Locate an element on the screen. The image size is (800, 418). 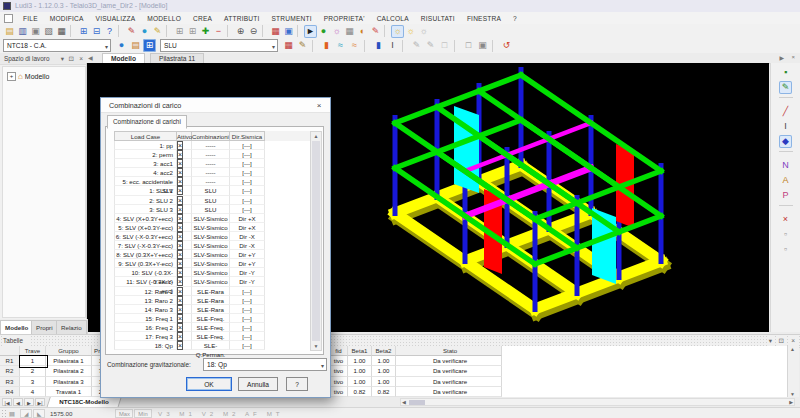
col-gruppo: Gruppo is located at coordinates (69, 351).